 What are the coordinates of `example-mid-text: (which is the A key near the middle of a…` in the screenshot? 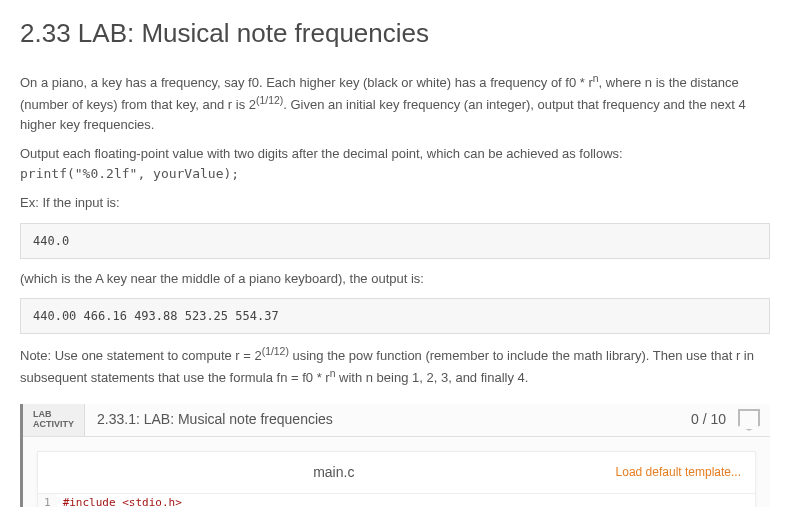 It's located at (395, 279).